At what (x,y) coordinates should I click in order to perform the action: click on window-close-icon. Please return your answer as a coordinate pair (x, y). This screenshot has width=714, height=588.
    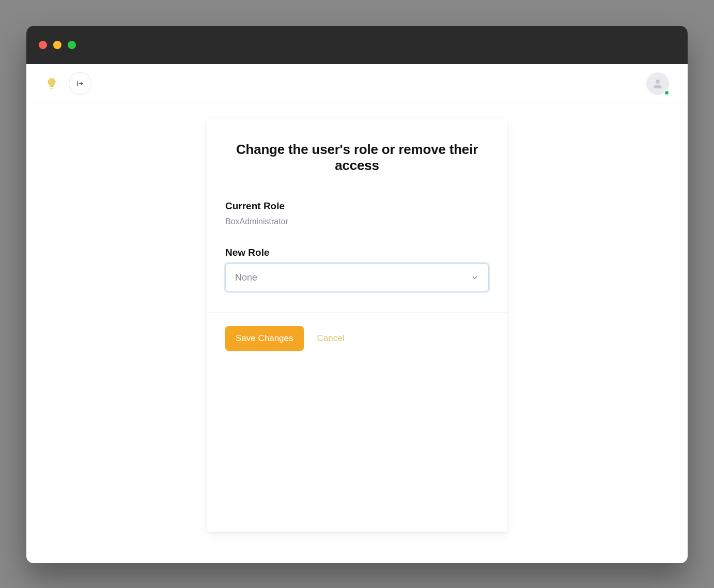
    Looking at the image, I should click on (43, 45).